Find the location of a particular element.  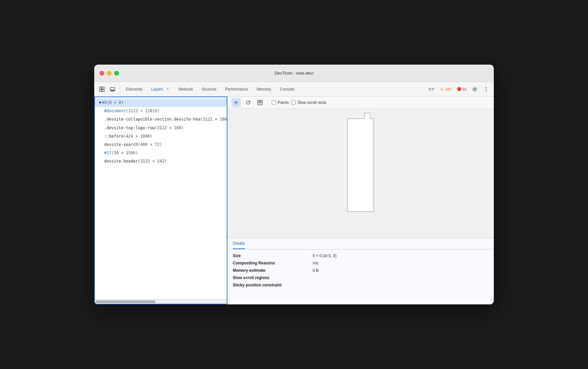

tab-layers-label: Layers is located at coordinates (157, 89).